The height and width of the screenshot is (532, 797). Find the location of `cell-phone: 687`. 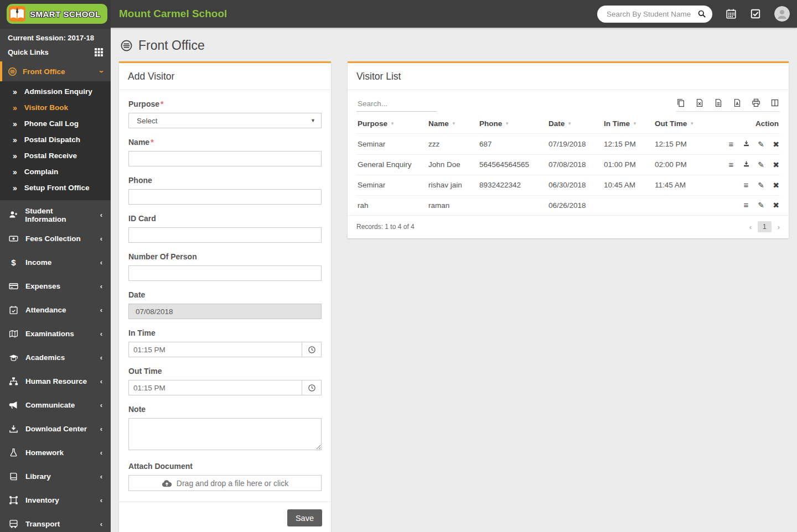

cell-phone: 687 is located at coordinates (513, 144).